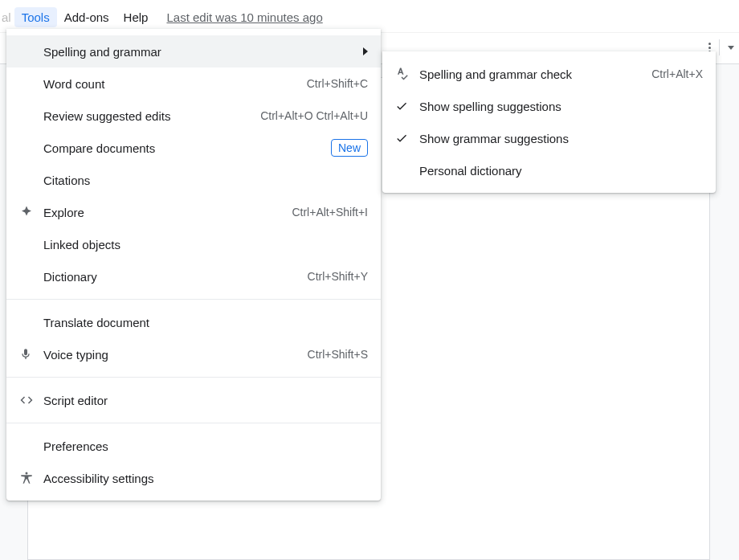  Describe the element at coordinates (194, 180) in the screenshot. I see `menu-item-citations: Citations` at that location.